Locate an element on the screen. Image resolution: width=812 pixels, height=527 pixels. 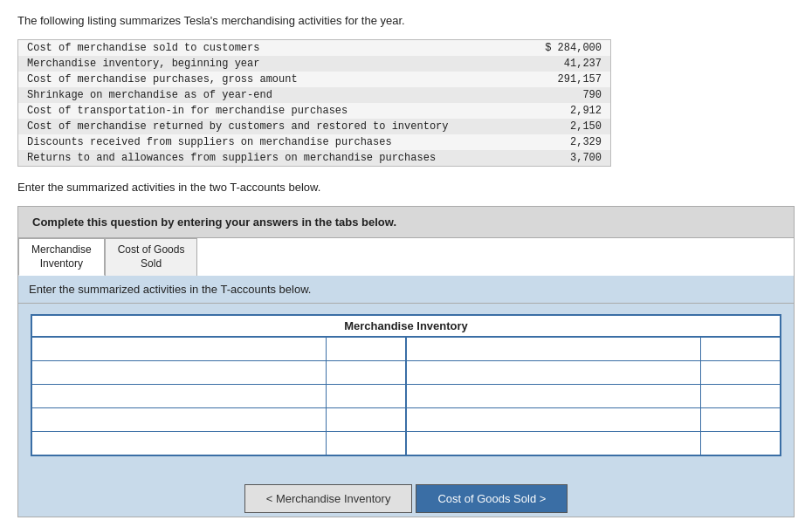
next-button: Cost of Goods Sold is located at coordinates (492, 499).